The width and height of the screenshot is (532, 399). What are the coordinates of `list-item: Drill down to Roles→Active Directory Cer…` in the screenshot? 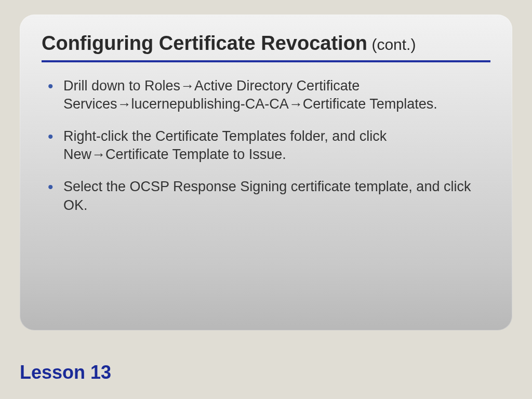 It's located at (269, 96).